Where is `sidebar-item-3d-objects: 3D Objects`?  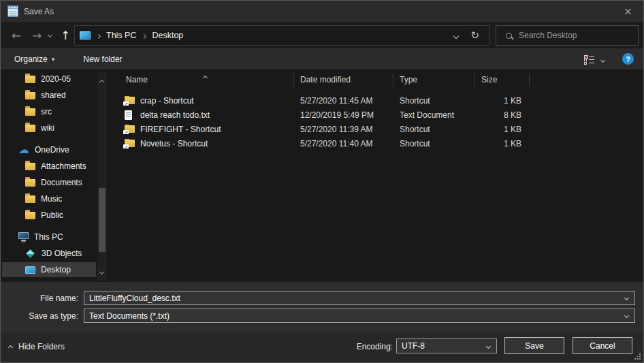 sidebar-item-3d-objects: 3D Objects is located at coordinates (49, 253).